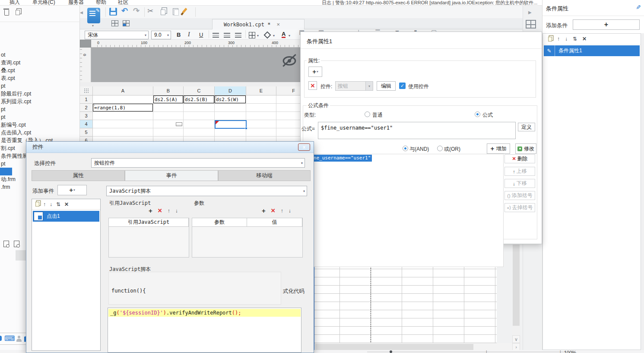 This screenshot has width=644, height=353. I want to click on move-down-button: ↓下移, so click(520, 183).